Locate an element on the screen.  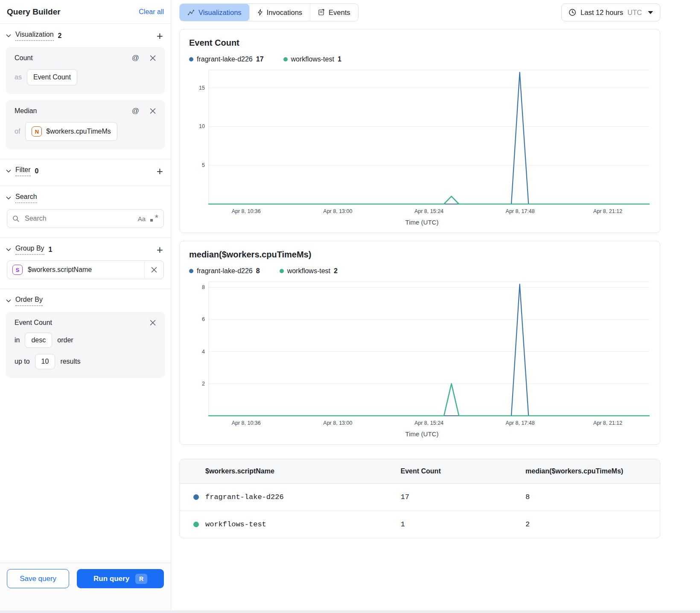
tab-label: Events is located at coordinates (339, 13).